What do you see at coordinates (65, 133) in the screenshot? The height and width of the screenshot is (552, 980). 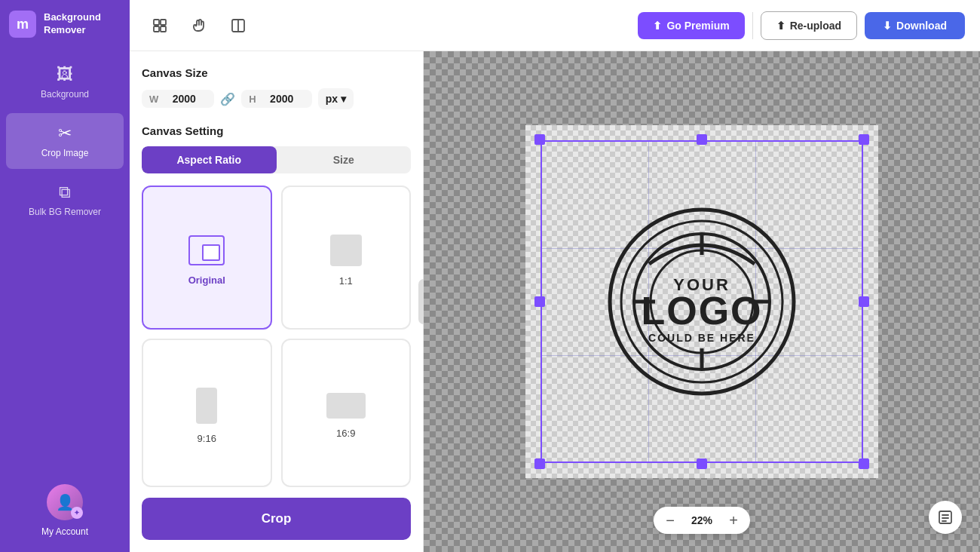 I see `crop-icon: ✂` at bounding box center [65, 133].